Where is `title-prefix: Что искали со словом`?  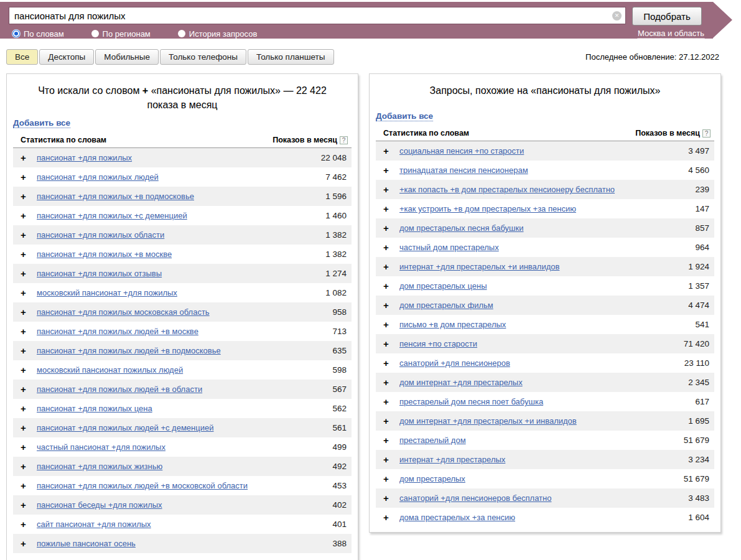
title-prefix: Что искали со словом is located at coordinates (88, 91).